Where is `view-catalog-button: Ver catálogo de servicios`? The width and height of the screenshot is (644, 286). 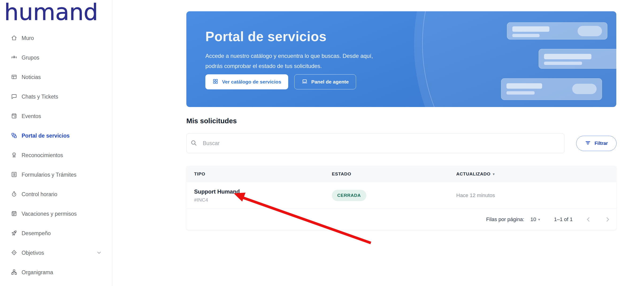 view-catalog-button: Ver catálogo de servicios is located at coordinates (247, 82).